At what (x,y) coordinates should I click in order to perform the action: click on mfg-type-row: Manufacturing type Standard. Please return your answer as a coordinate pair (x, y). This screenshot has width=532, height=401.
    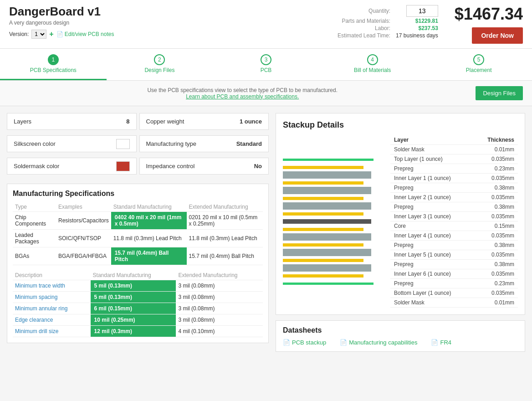
    Looking at the image, I should click on (204, 144).